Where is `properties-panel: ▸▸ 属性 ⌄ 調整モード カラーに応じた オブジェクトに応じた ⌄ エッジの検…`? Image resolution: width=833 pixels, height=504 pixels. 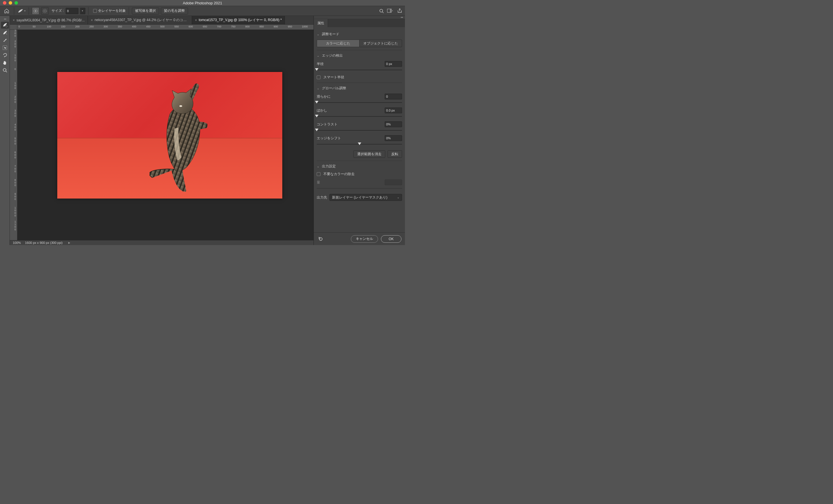
properties-panel: ▸▸ 属性 ⌄ 調整モード カラーに応じた オブジェクトに応じた ⌄ エッジの検… is located at coordinates (359, 130).